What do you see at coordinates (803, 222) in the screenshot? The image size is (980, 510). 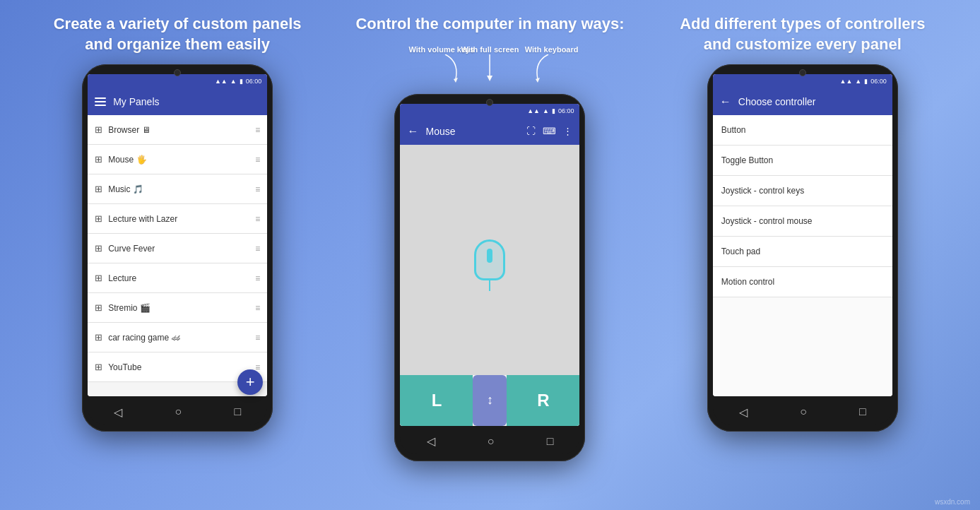 I see `controller-joystick-mouse: Joystick - control mouse` at bounding box center [803, 222].